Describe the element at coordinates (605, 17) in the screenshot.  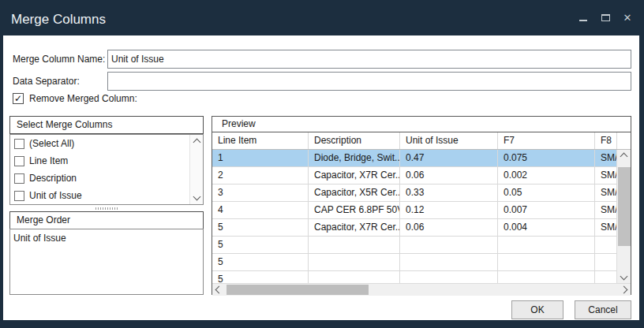
I see `window-controls: ✕` at that location.